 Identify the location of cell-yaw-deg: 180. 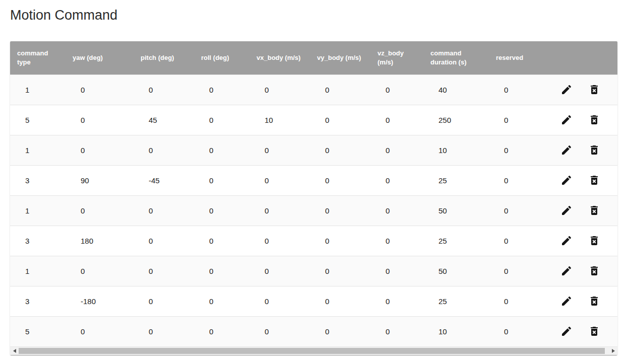
(100, 241).